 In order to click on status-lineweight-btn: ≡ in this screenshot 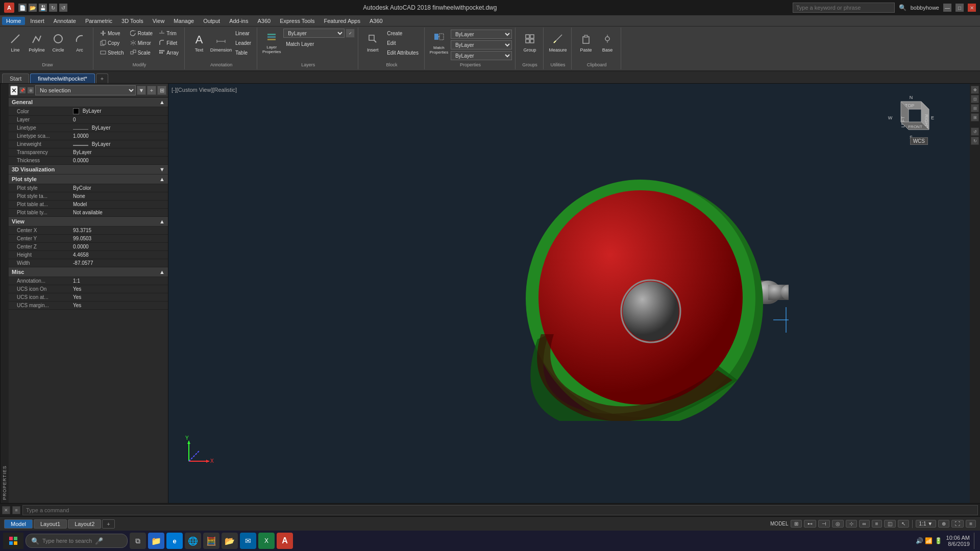, I will do `click(877, 523)`.